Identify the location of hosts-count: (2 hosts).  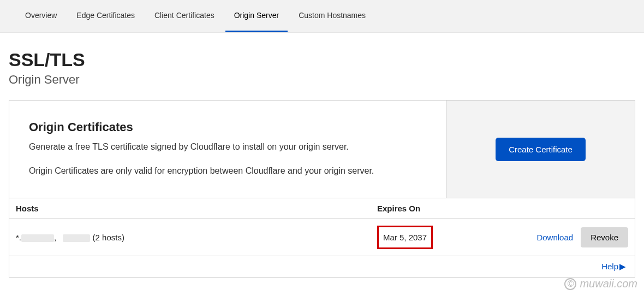
(109, 237).